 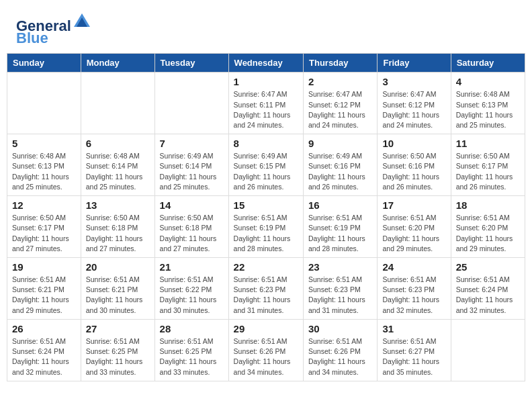 What do you see at coordinates (414, 165) in the screenshot?
I see `calendar-cell: 10Sunrise: 6:50 AM Sunset: 6:16 PM Dayli…` at bounding box center [414, 165].